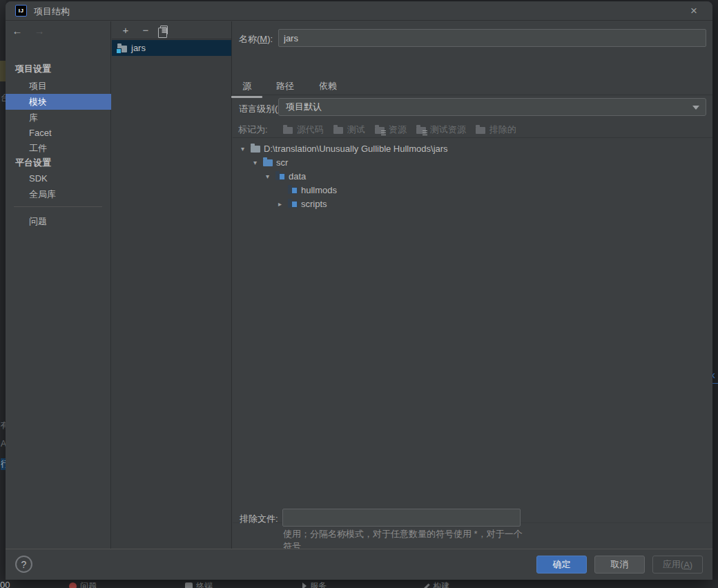 This screenshot has height=588, width=718. What do you see at coordinates (58, 117) in the screenshot?
I see `sidebar-item-libraries: 库` at bounding box center [58, 117].